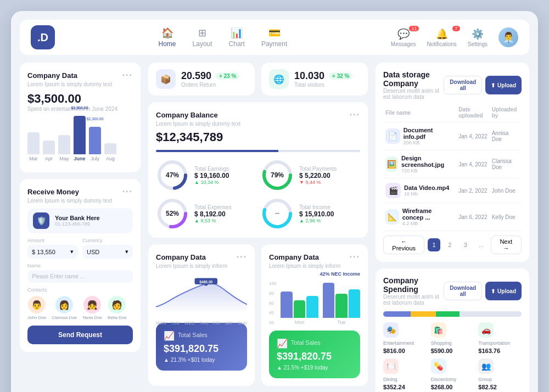 The width and height of the screenshot is (549, 392). What do you see at coordinates (478, 37) in the screenshot?
I see `settings-btn: ⚙️ Settings` at bounding box center [478, 37].